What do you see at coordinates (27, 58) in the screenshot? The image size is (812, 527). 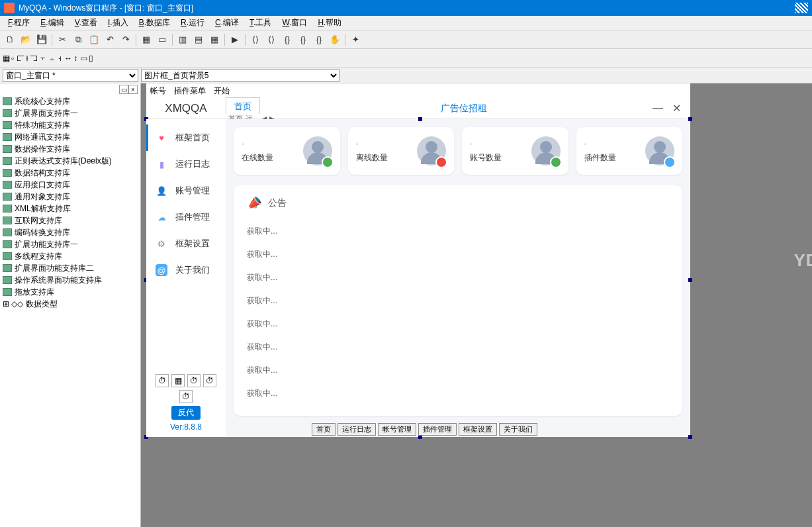 I see `align-center-h-icon: ⫲` at bounding box center [27, 58].